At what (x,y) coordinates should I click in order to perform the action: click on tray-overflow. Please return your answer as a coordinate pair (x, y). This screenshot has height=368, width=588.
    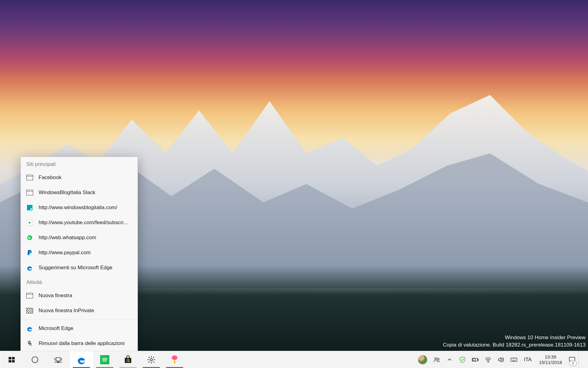
    Looking at the image, I should click on (450, 359).